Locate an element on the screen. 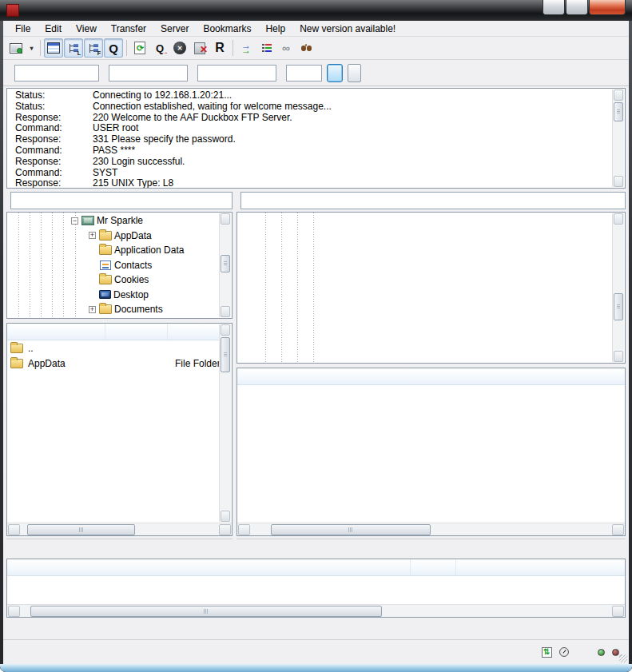 This screenshot has height=672, width=632. ..-button: .. is located at coordinates (113, 348).